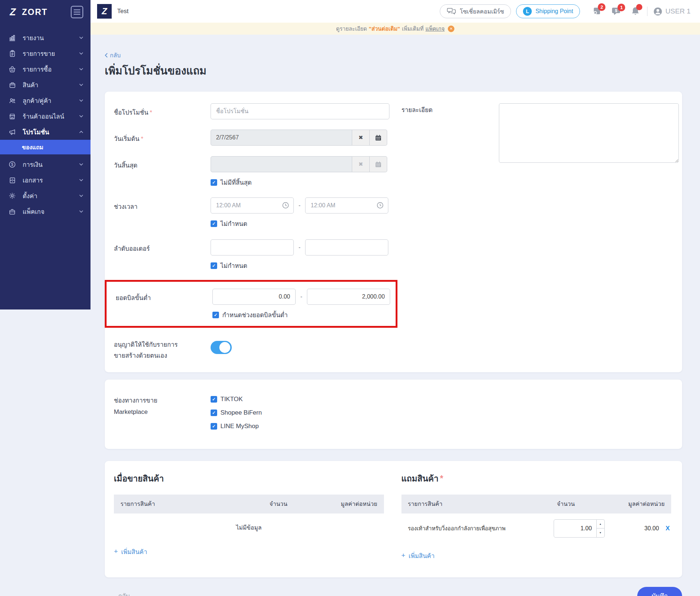  I want to click on quantity-stepper: ▲ ▼, so click(579, 528).